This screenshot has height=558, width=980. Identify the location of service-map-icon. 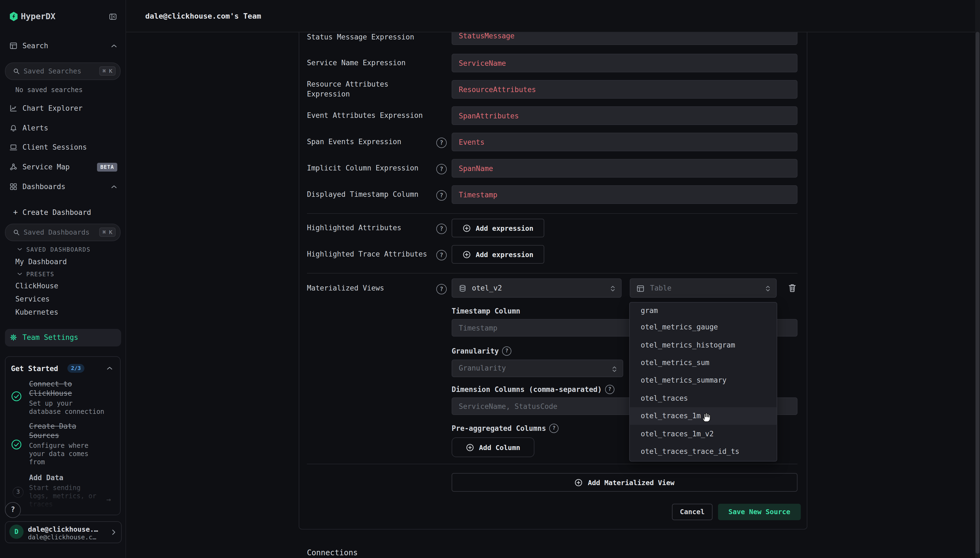
(13, 167).